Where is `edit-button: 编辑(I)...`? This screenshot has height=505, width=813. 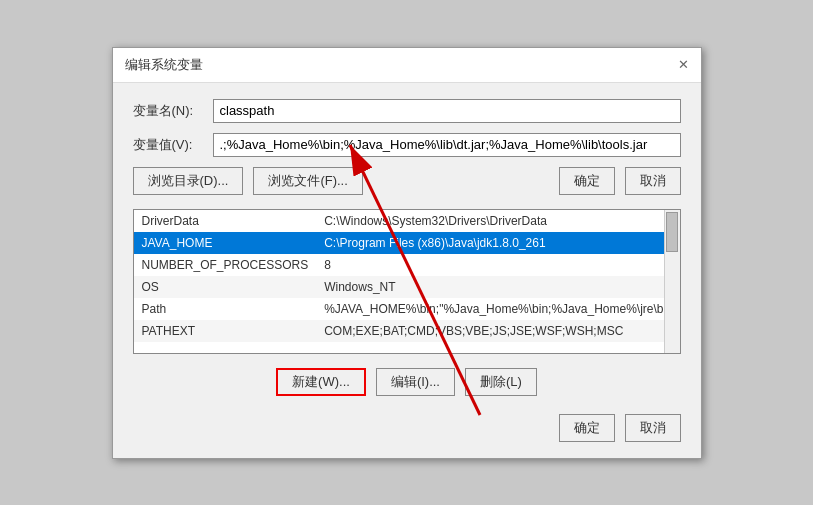
edit-button: 编辑(I)... is located at coordinates (416, 382).